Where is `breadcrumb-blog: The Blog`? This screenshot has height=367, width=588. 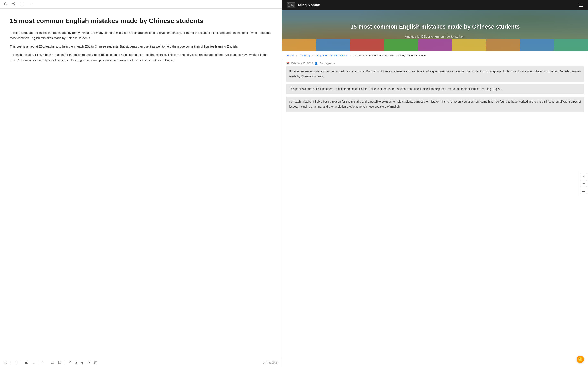 breadcrumb-blog: The Blog is located at coordinates (304, 56).